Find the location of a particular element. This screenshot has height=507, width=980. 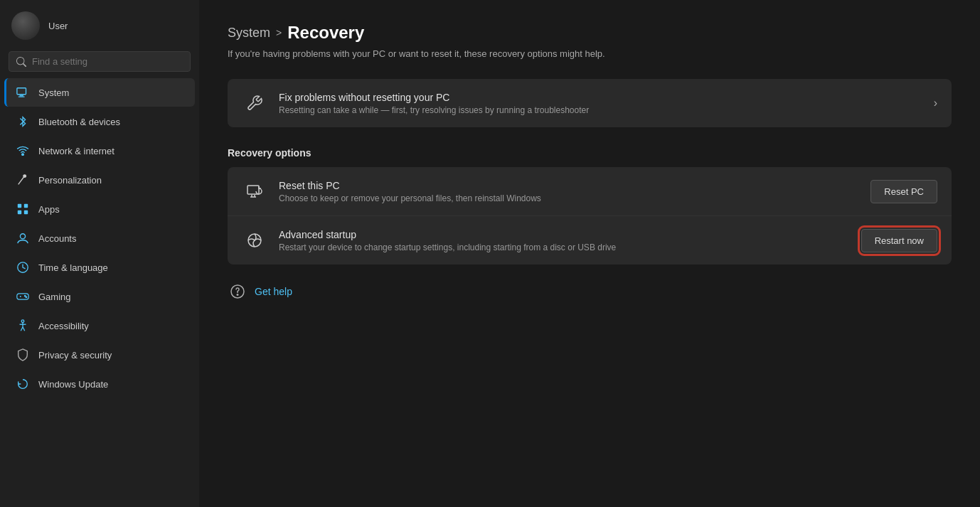

sidebar-item-label-bluetooth: Bluetooth & devices is located at coordinates (80, 122).